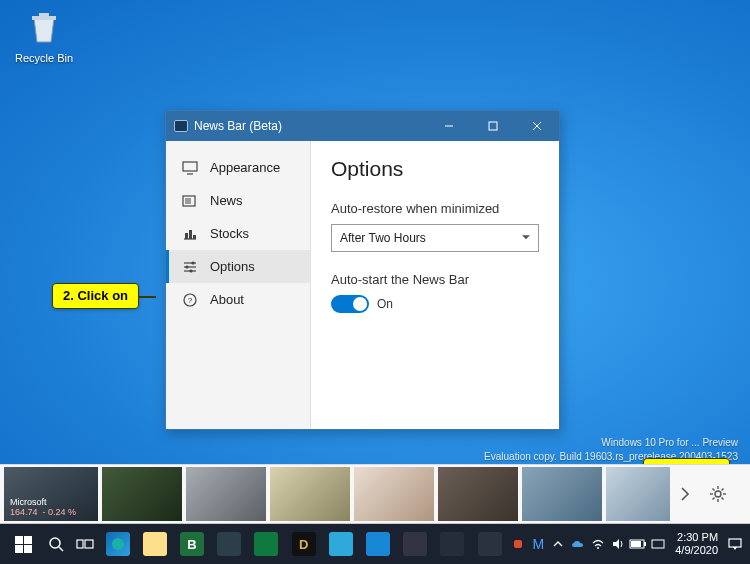  Describe the element at coordinates (735, 544) in the screenshot. I see `action-center-button` at that location.